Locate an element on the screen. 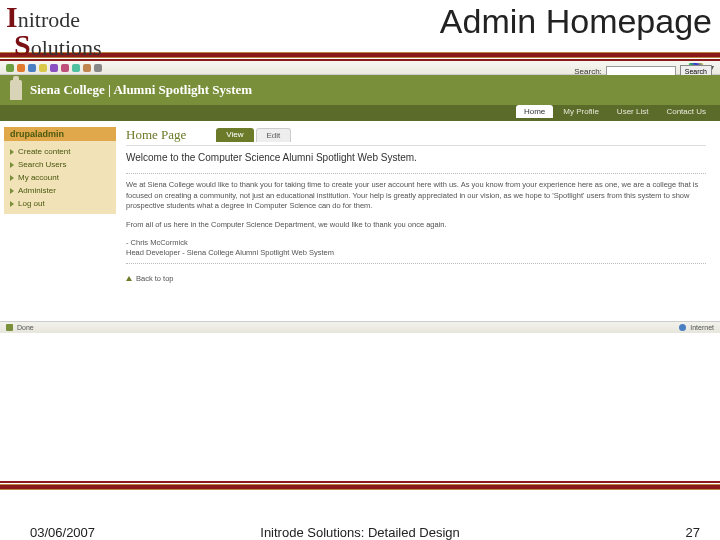 The height and width of the screenshot is (540, 720). status-text: Done is located at coordinates (26, 328).